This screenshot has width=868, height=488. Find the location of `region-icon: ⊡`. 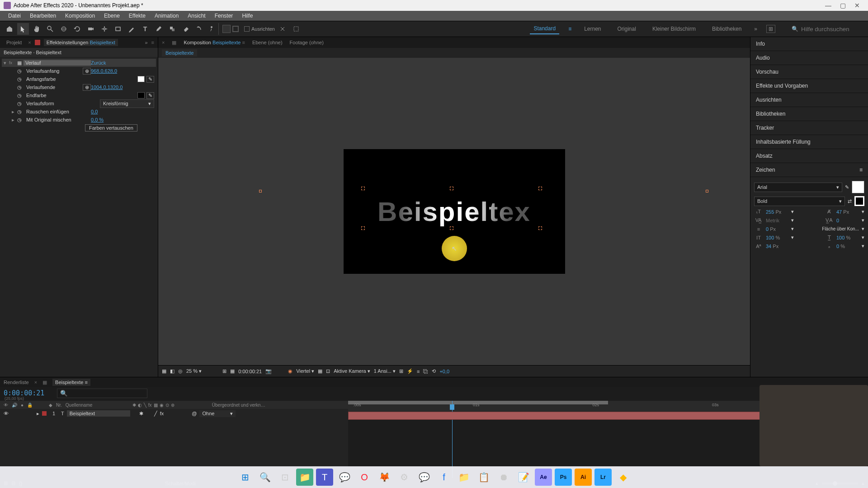

region-icon: ⊡ is located at coordinates (328, 371).